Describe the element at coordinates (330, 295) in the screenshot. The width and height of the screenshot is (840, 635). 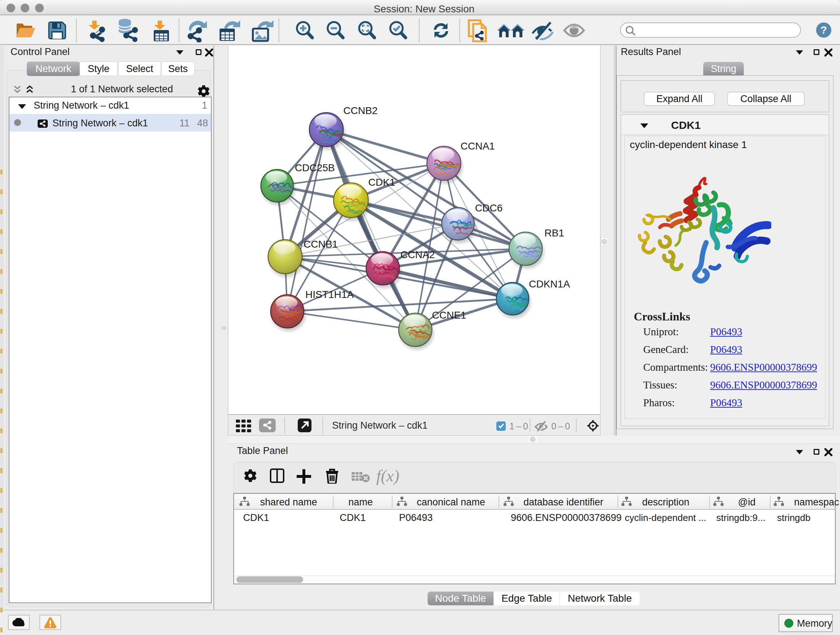
I see `svg-text: HIST1H1A` at that location.